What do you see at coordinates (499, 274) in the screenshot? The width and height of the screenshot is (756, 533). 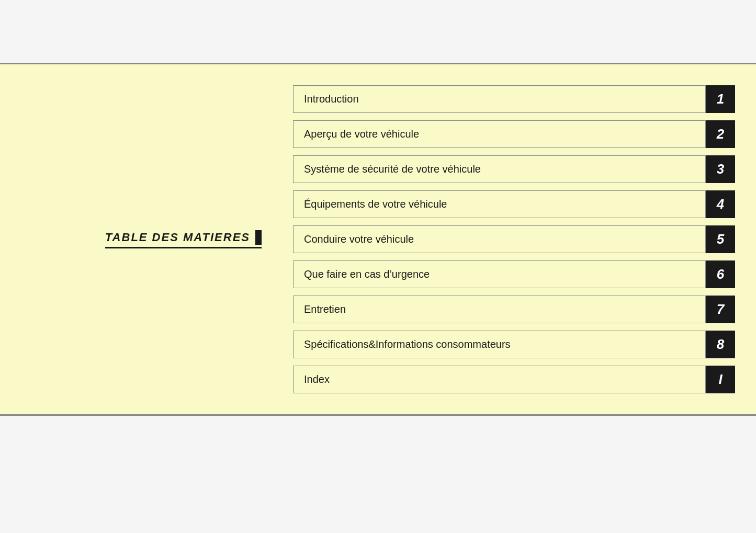 I see `toc-label: Que faire en cas d’urgence` at bounding box center [499, 274].